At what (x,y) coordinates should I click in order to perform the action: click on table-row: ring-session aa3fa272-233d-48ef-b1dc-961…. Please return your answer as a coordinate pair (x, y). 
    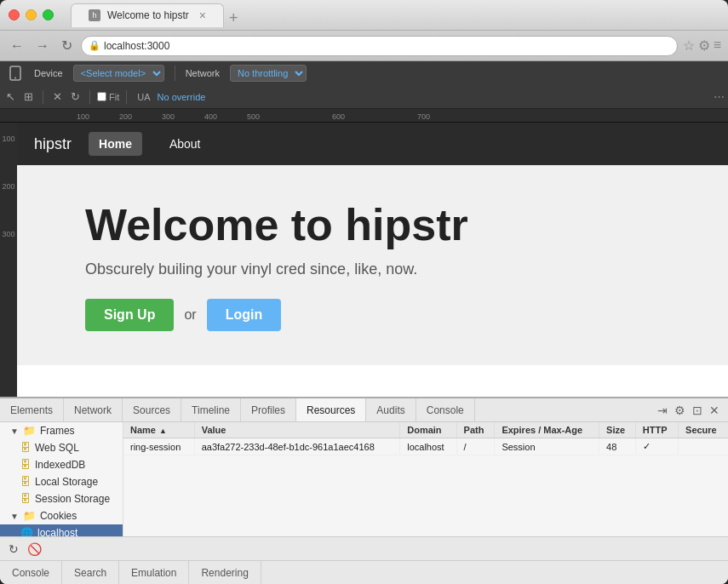
    Looking at the image, I should click on (426, 447).